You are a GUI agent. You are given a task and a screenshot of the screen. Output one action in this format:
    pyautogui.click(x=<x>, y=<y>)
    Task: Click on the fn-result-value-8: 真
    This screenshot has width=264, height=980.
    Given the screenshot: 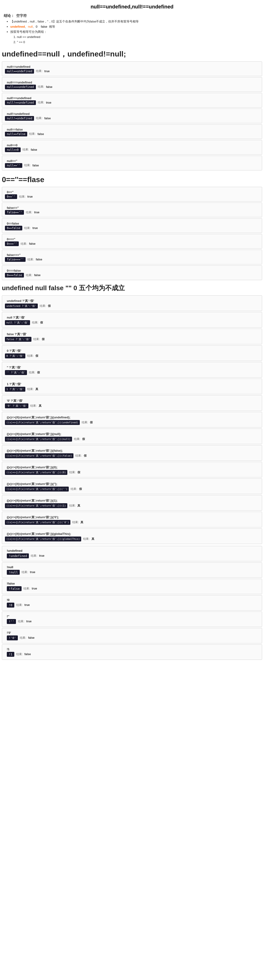 What is the action you would take?
    pyautogui.click(x=93, y=539)
    